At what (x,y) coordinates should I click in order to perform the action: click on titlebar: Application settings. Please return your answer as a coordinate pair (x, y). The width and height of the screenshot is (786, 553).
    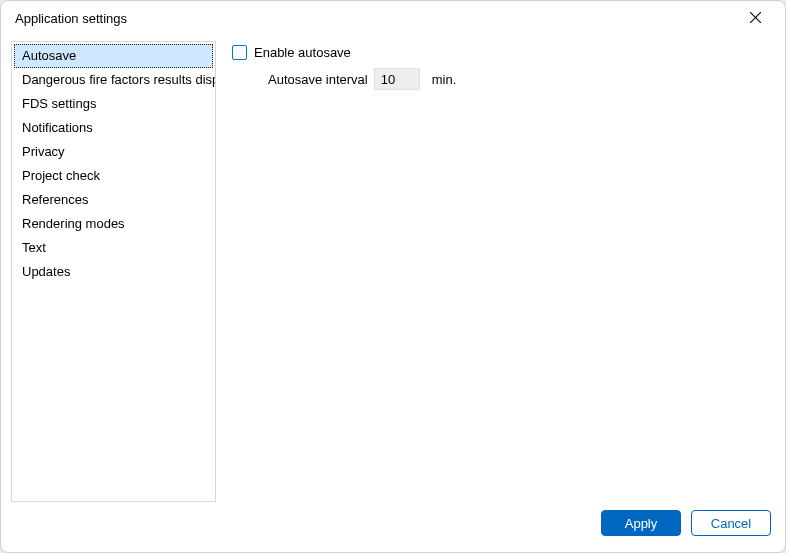
    Looking at the image, I should click on (393, 18).